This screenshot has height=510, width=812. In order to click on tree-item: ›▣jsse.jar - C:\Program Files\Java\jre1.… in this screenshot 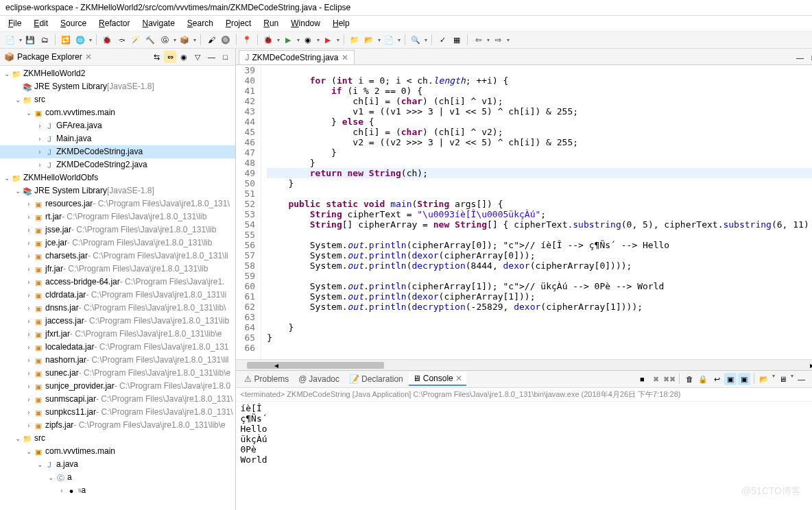, I will do `click(118, 230)`.